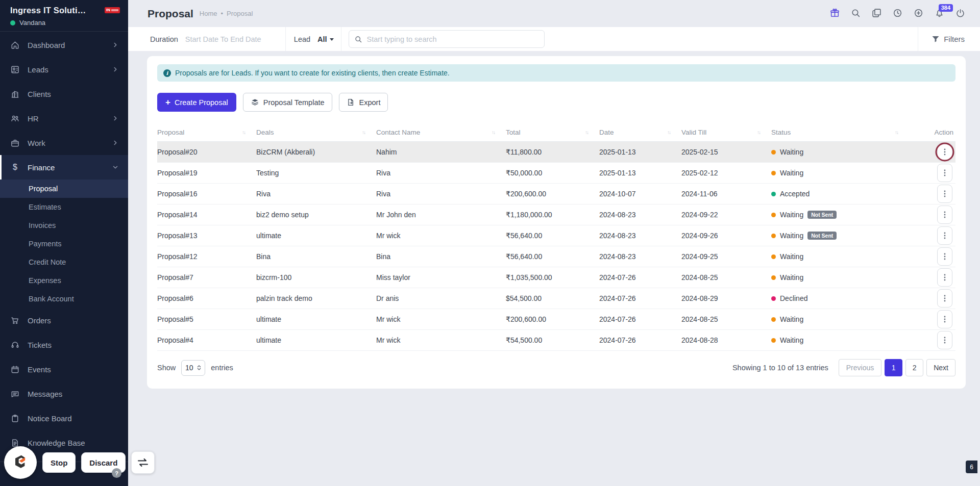  What do you see at coordinates (326, 39) in the screenshot?
I see `lead-dropdown: All` at bounding box center [326, 39].